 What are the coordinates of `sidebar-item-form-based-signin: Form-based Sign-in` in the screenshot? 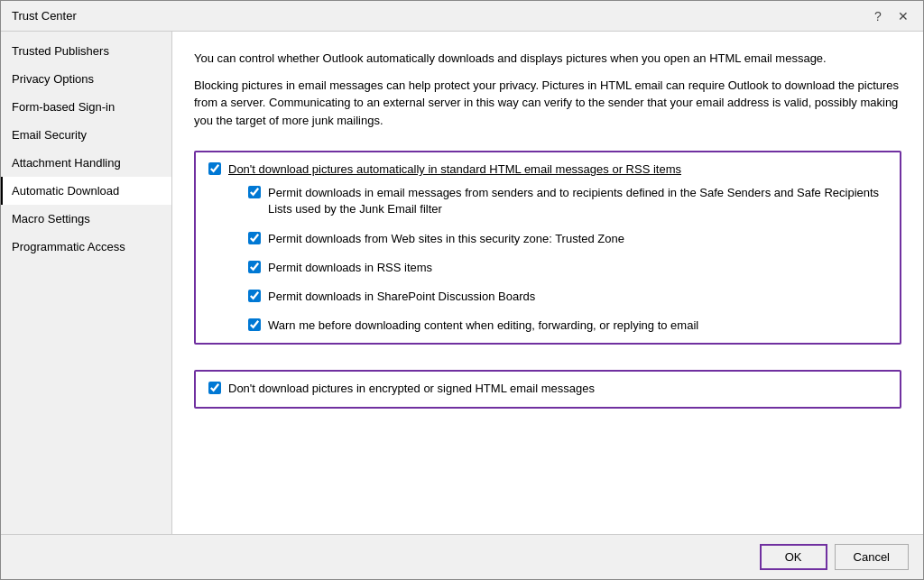 It's located at (87, 106).